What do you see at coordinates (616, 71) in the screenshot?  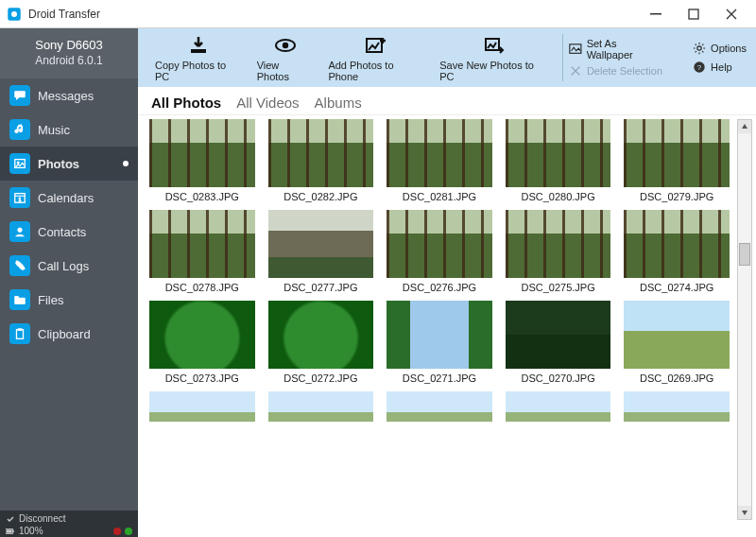 I see `delete-selection-button: Delete Selection` at bounding box center [616, 71].